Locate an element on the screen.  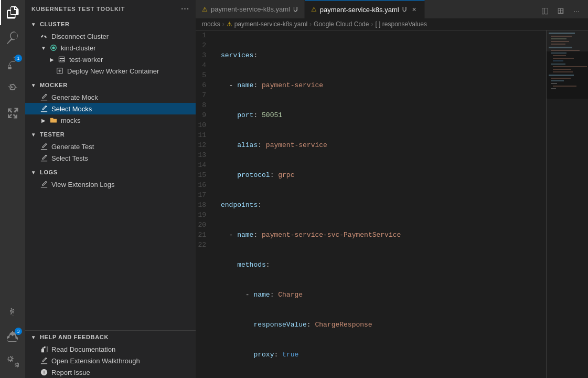
disconnect-cluster-label: Disconnect Cluster is located at coordinates (80, 37).